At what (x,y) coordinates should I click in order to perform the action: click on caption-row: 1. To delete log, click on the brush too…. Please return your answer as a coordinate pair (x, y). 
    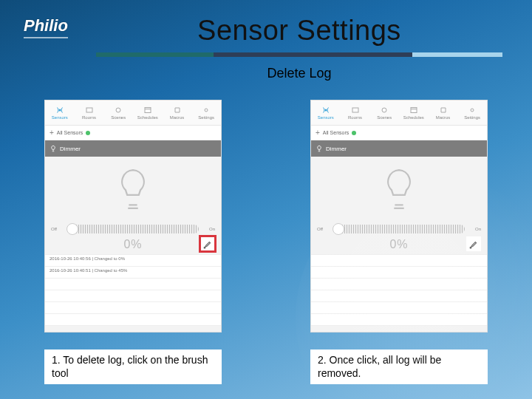
    Looking at the image, I should click on (266, 366).